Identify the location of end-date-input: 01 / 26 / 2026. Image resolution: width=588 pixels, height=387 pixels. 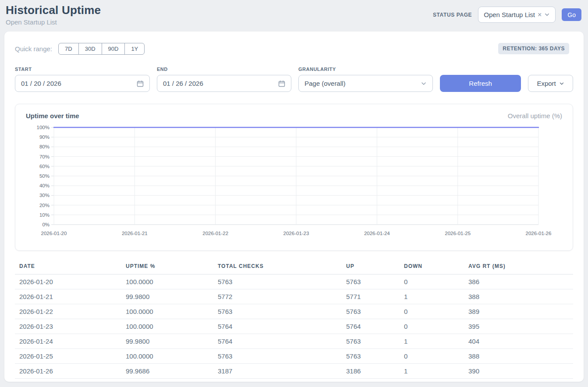
(224, 83).